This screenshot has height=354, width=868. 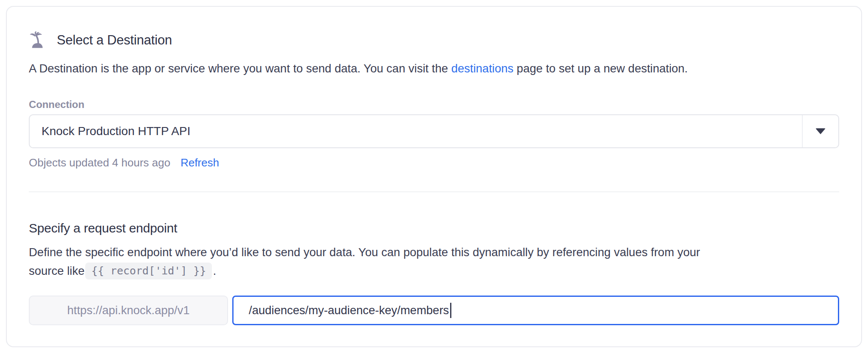 I want to click on endpoint-path-input: /audiences/my-audience-key/members, so click(x=536, y=310).